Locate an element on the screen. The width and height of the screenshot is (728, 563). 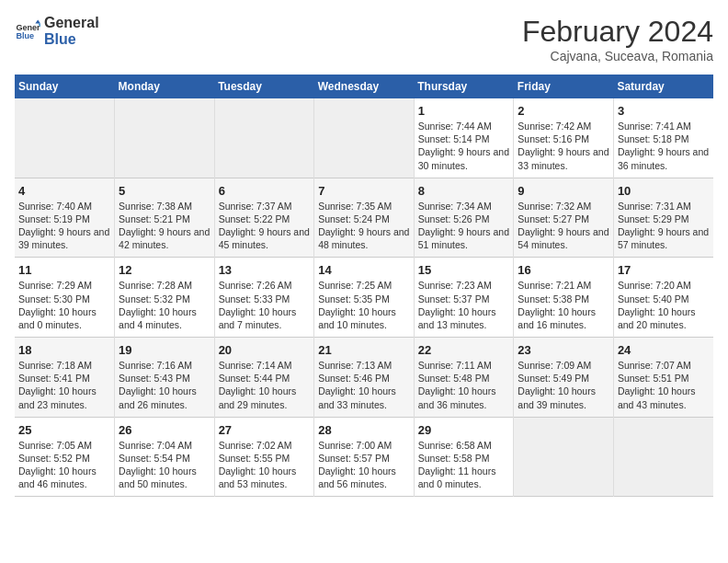
day-cell: 12Sunrise: 7:28 AM Sunset: 5:32 PM Dayli… is located at coordinates (165, 298).